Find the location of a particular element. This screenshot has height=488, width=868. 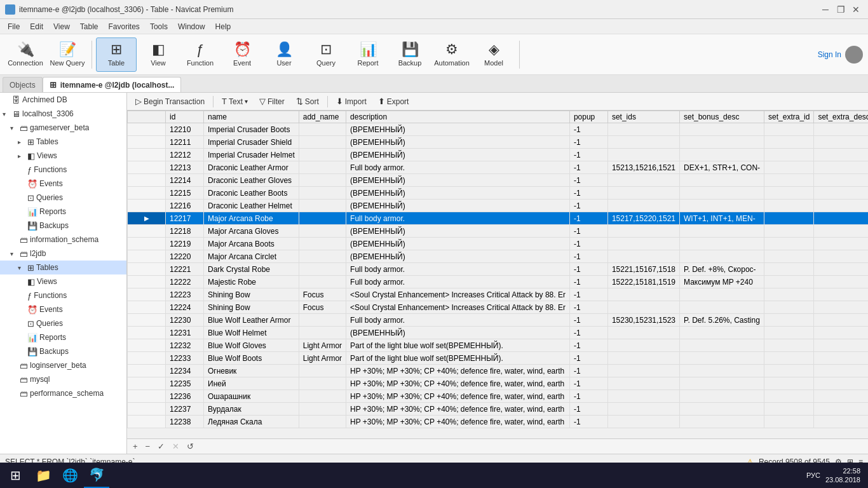

cell-popup-3: -1 is located at coordinates (588, 168).